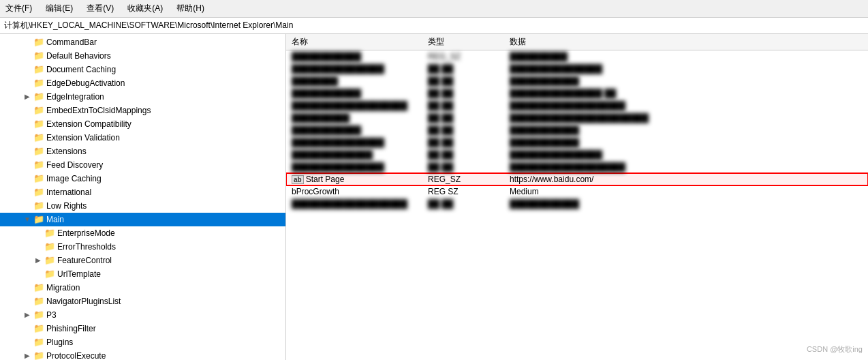  I want to click on tree-item-commandbar: 📁CommandBar, so click(143, 42).